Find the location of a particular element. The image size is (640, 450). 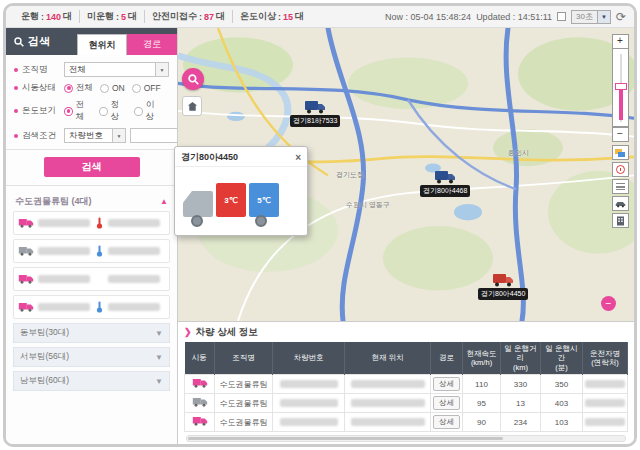

radio-temp-abnormal: 이상 is located at coordinates (148, 111).